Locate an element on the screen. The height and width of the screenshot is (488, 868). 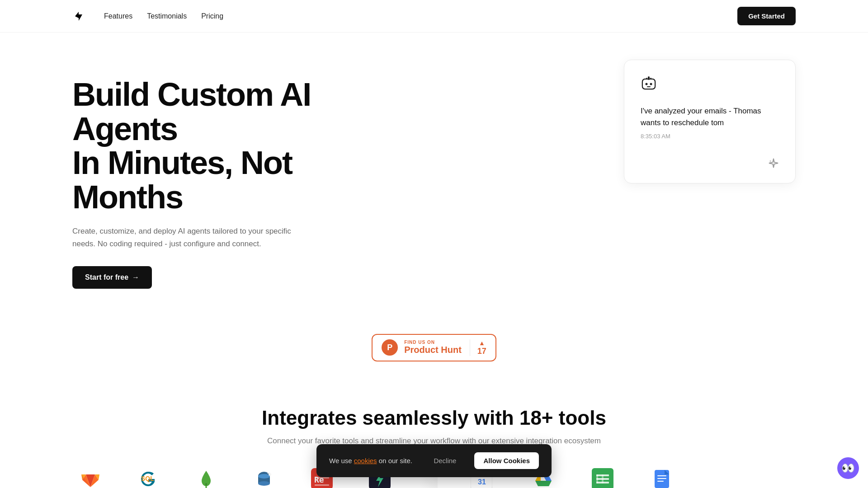
product-hunt-badge: P FIND US ON Product Hunt ▲ 17 is located at coordinates (434, 348).